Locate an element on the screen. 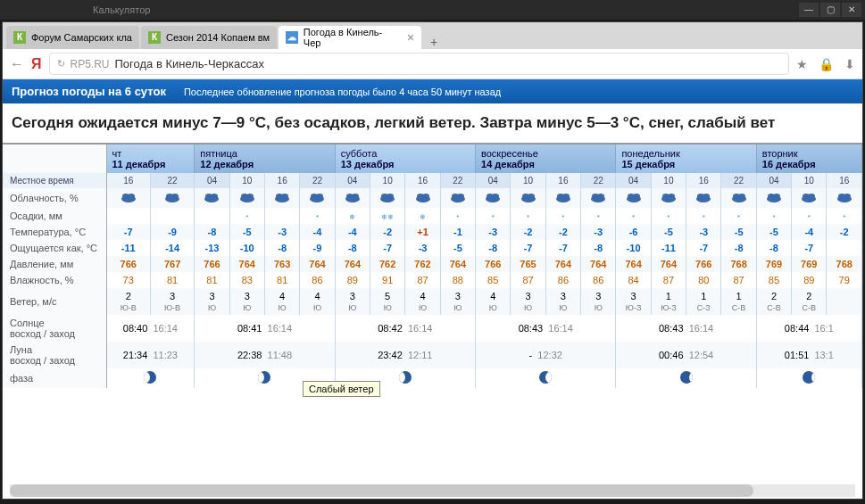 The width and height of the screenshot is (865, 504). humidity-cell: 86 is located at coordinates (598, 280).